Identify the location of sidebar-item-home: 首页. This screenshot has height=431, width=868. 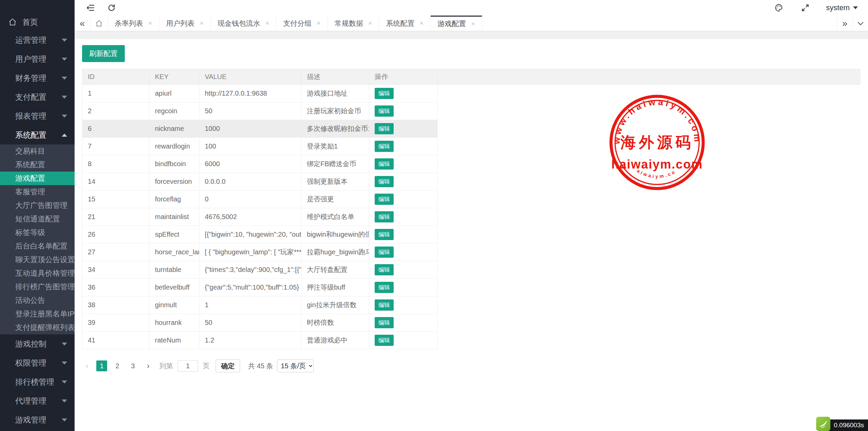
(37, 22).